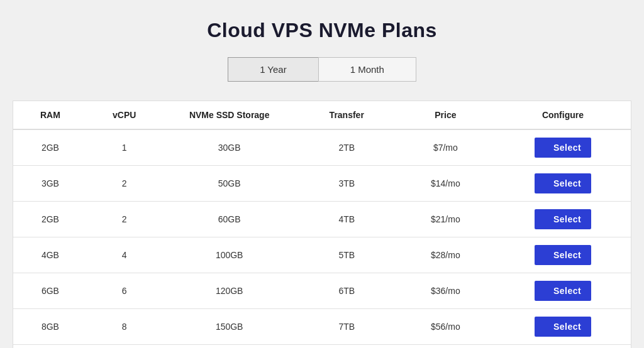  What do you see at coordinates (322, 183) in the screenshot?
I see `table-row: 3GB250GB3TB$14/moSelect` at bounding box center [322, 183].